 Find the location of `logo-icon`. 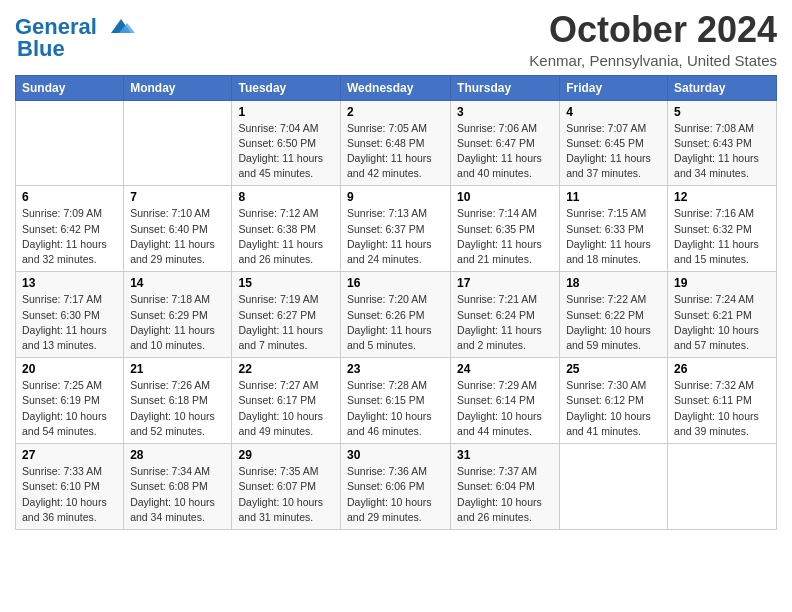

logo-icon is located at coordinates (119, 26).